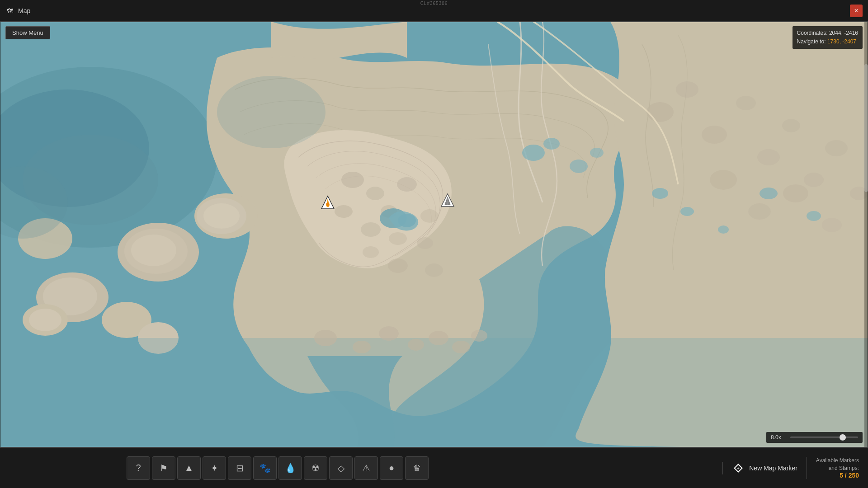 The image size is (868, 488). What do you see at coordinates (189, 468) in the screenshot?
I see `camp-icon: ▲` at bounding box center [189, 468].